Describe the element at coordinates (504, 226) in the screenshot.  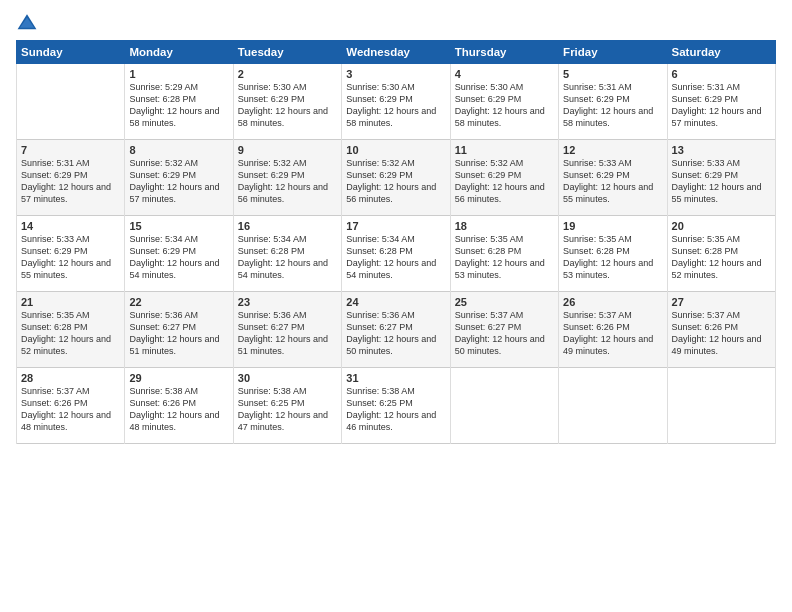
I see `day-number: 18` at that location.